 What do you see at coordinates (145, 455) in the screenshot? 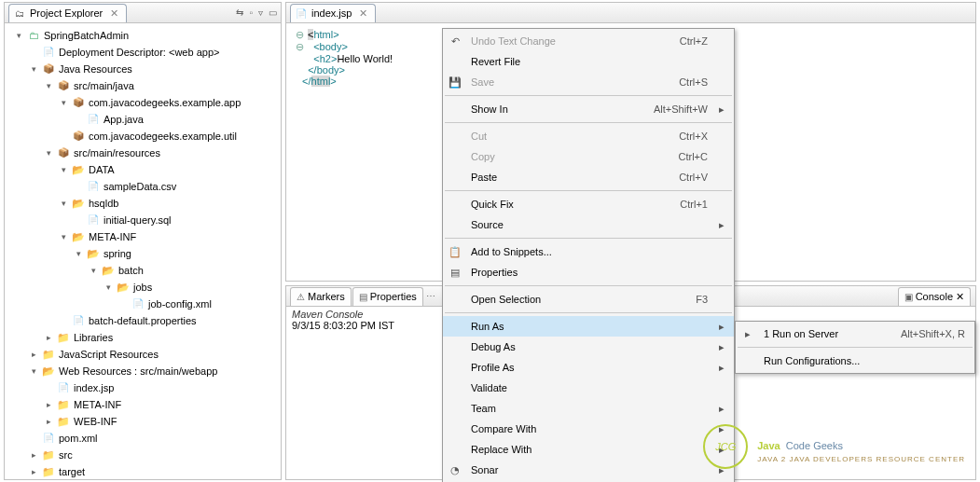
I see `tree-node: ▸src` at bounding box center [145, 455].